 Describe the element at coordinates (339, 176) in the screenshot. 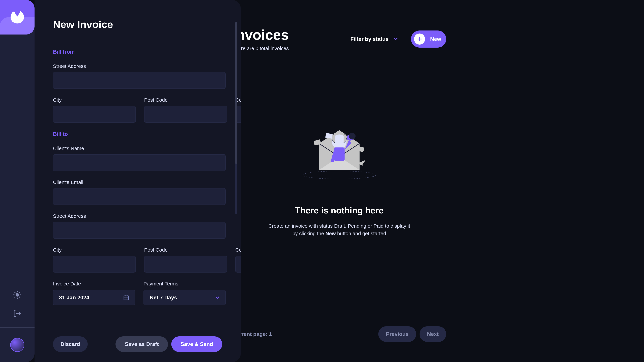

I see `empty-state: There is nothing here Create an invoice …` at that location.